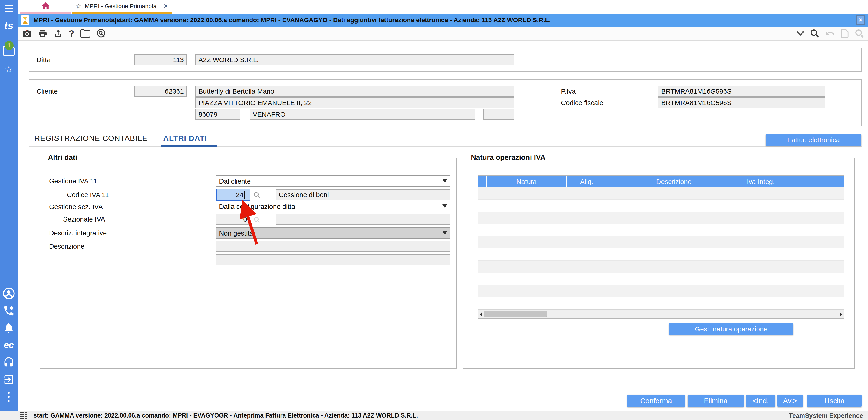 The image size is (868, 420). What do you see at coordinates (9, 311) in the screenshot?
I see `phone-contact-icon` at bounding box center [9, 311].